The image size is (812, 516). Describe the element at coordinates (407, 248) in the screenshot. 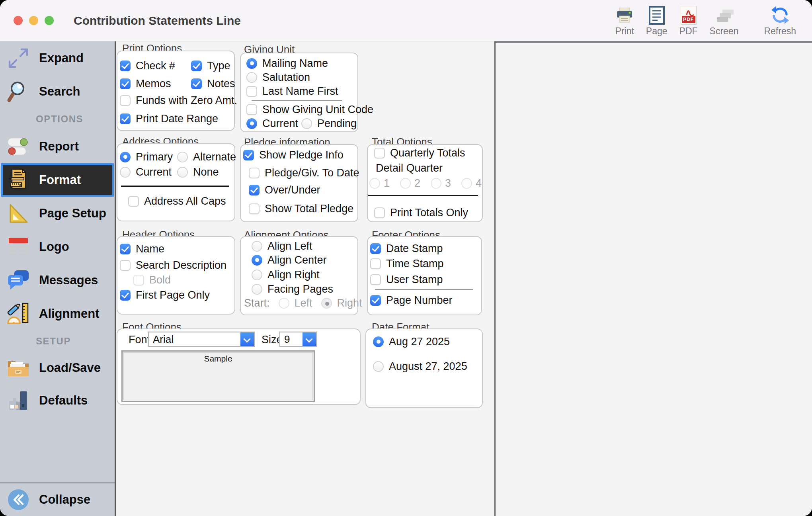

I see `checkbox-date-stamp: Date Stamp` at that location.